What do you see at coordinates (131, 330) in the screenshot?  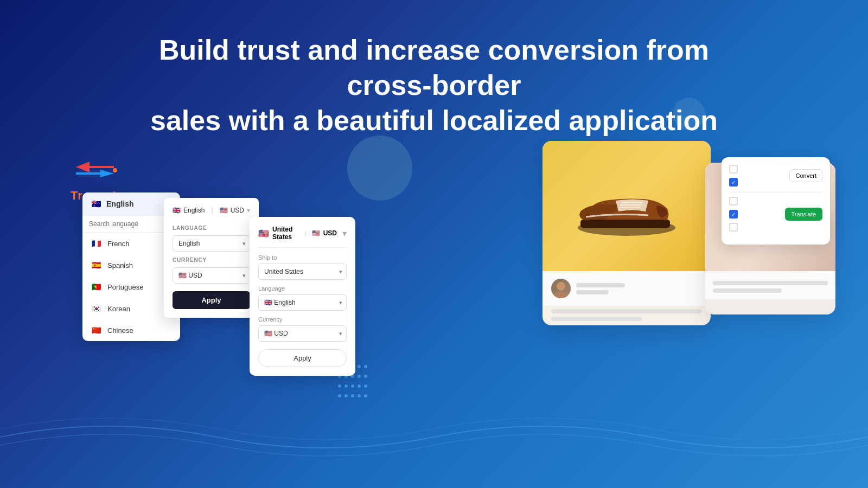 I see `lang-item-chinese: 🇨🇳 Chinese` at bounding box center [131, 330].